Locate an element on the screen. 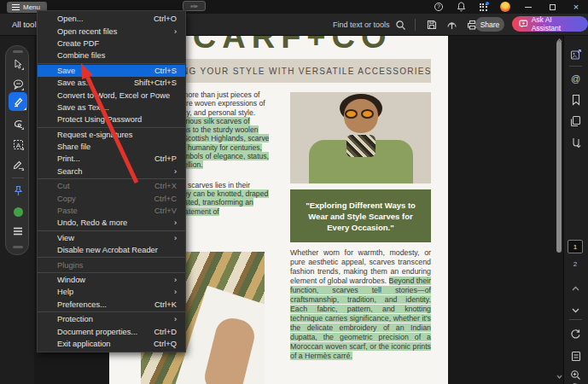 The image size is (588, 384). menu-item-share-file: Share file is located at coordinates (111, 147).